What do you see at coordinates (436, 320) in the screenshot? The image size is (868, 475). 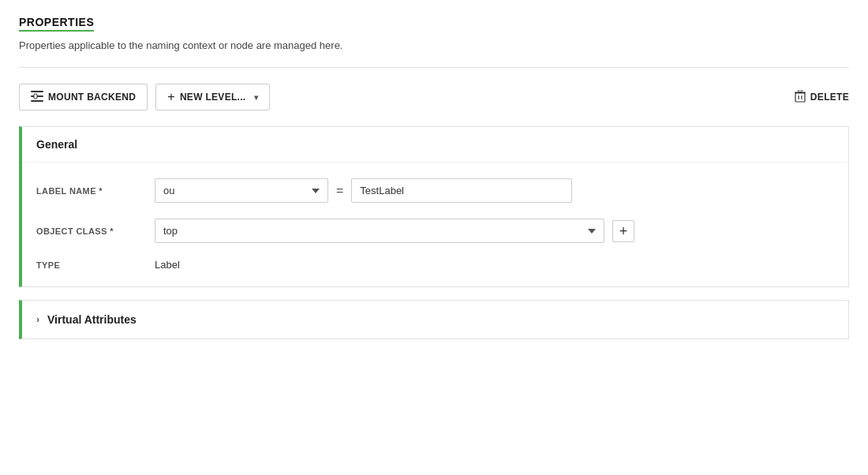 I see `virtual-attributes-header: › Virtual Attributes` at bounding box center [436, 320].